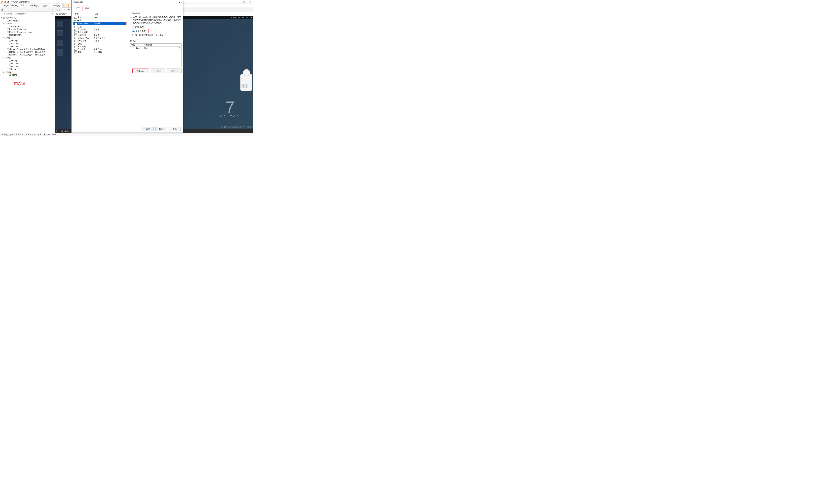 The width and height of the screenshot is (838, 504). I want to click on tab-hardware: 硬件, so click(78, 8).